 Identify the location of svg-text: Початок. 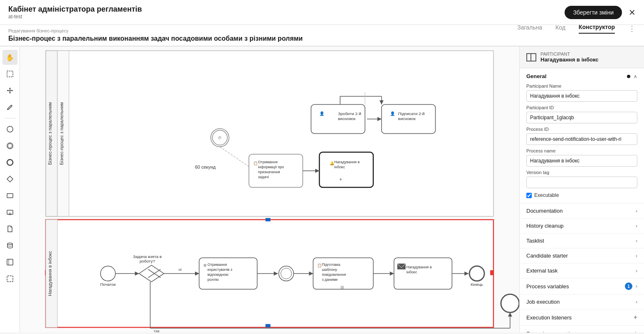
(108, 284).